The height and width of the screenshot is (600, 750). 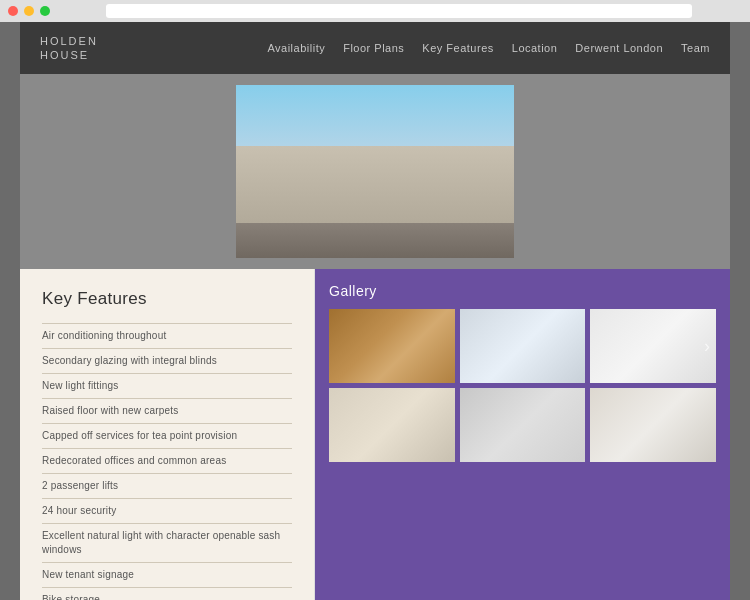 What do you see at coordinates (29, 11) in the screenshot?
I see `minimize-icon` at bounding box center [29, 11].